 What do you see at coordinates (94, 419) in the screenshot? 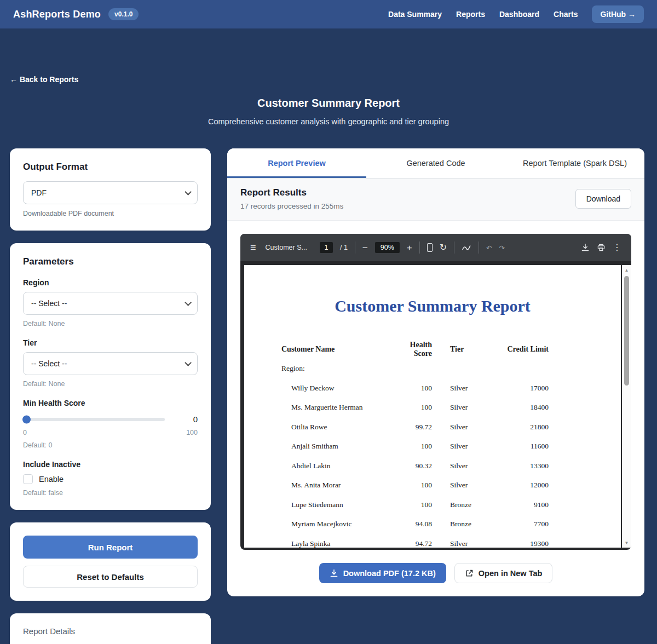
I see `min-health-score-slider` at bounding box center [94, 419].